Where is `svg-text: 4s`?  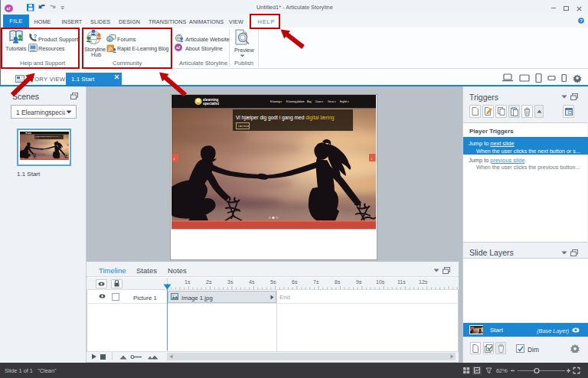
svg-text: 4s is located at coordinates (252, 282).